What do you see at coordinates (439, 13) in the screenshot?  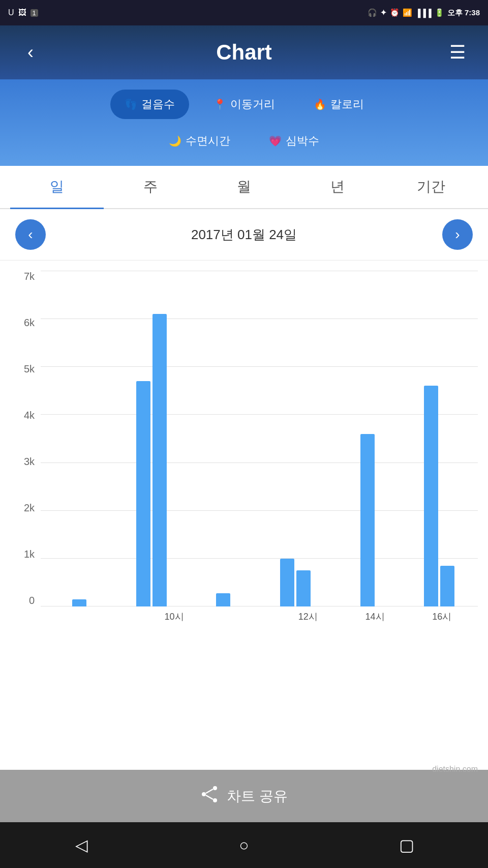 I see `battery-icon: 🔋` at bounding box center [439, 13].